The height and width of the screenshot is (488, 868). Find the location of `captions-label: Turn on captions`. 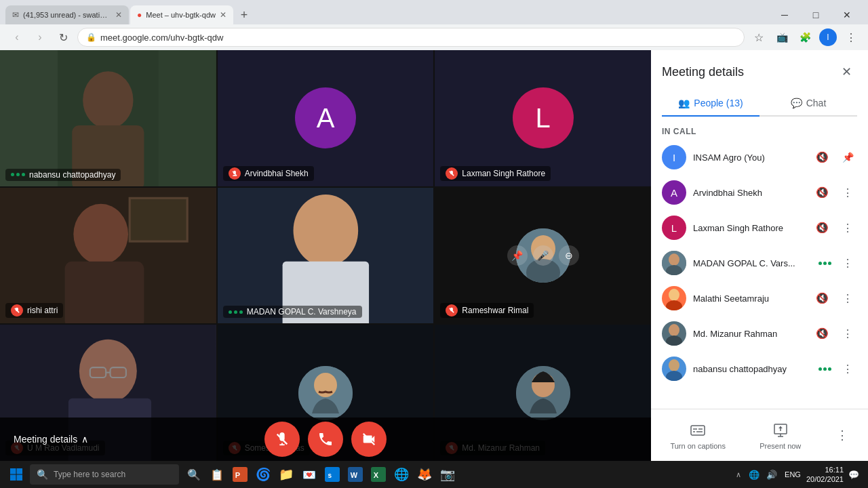

captions-label: Turn on captions is located at coordinates (698, 446).